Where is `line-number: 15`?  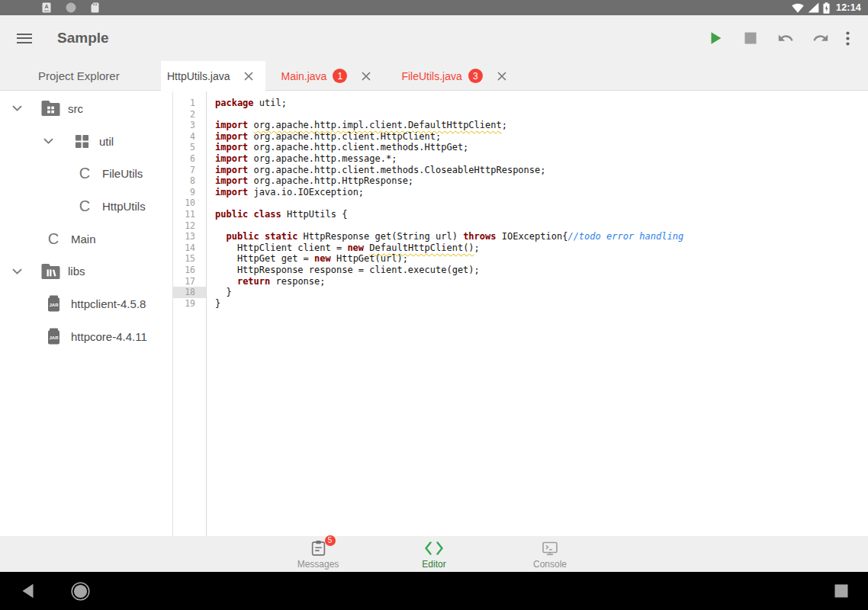 line-number: 15 is located at coordinates (189, 259).